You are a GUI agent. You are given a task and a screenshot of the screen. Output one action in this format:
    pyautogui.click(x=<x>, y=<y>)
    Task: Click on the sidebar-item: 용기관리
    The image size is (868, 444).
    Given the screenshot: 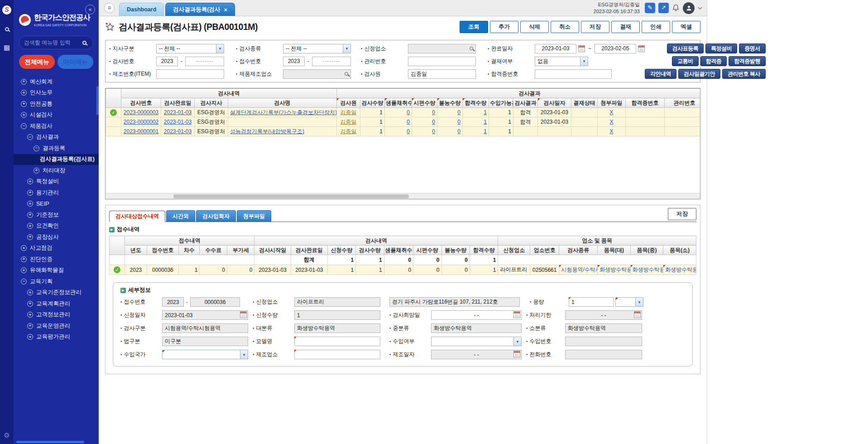 What is the action you would take?
    pyautogui.click(x=56, y=193)
    